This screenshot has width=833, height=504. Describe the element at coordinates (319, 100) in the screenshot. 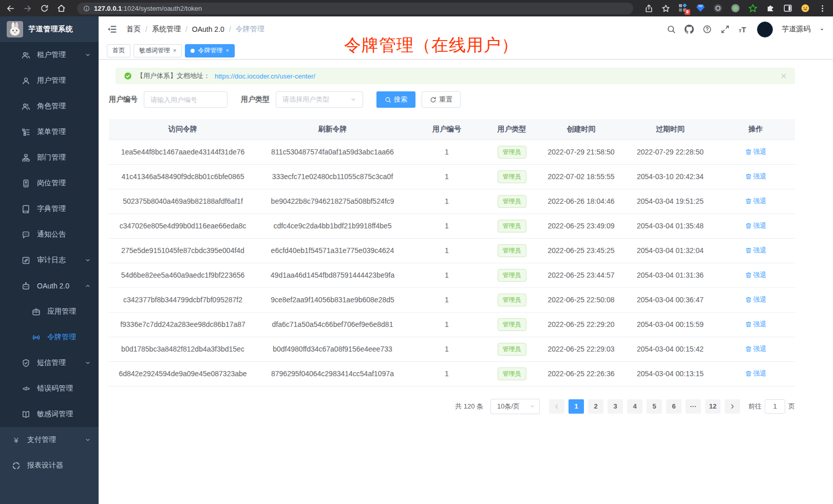

I see `user-type-select: 请选择用户类型` at that location.